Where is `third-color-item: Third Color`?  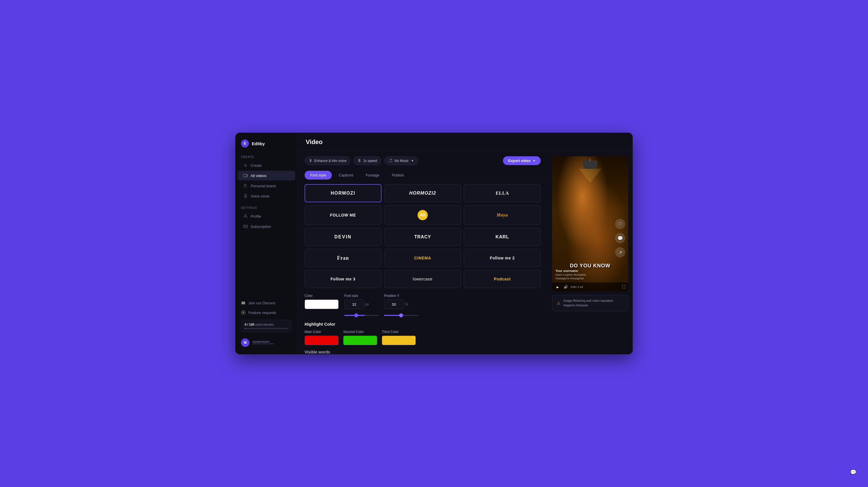
third-color-item: Third Color is located at coordinates (399, 338).